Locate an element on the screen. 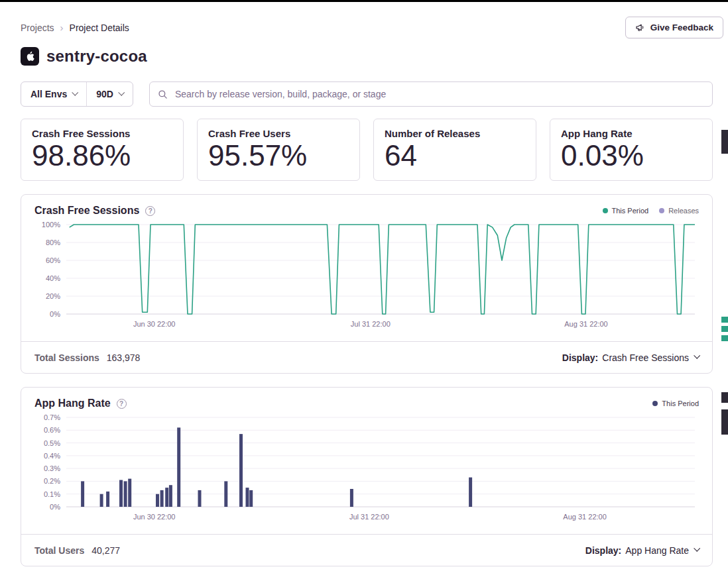 Image resolution: width=728 pixels, height=583 pixels. stat-value: 95.57% is located at coordinates (278, 156).